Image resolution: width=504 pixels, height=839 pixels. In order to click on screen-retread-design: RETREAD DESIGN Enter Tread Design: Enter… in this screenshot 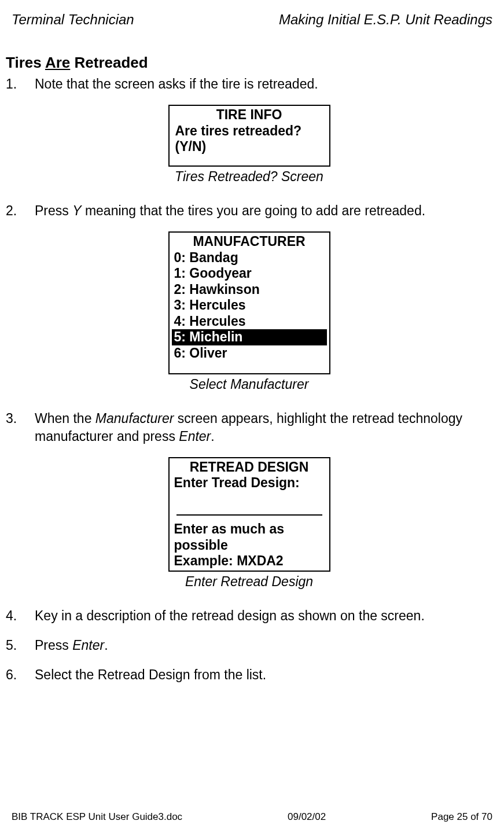, I will do `click(249, 514)`.